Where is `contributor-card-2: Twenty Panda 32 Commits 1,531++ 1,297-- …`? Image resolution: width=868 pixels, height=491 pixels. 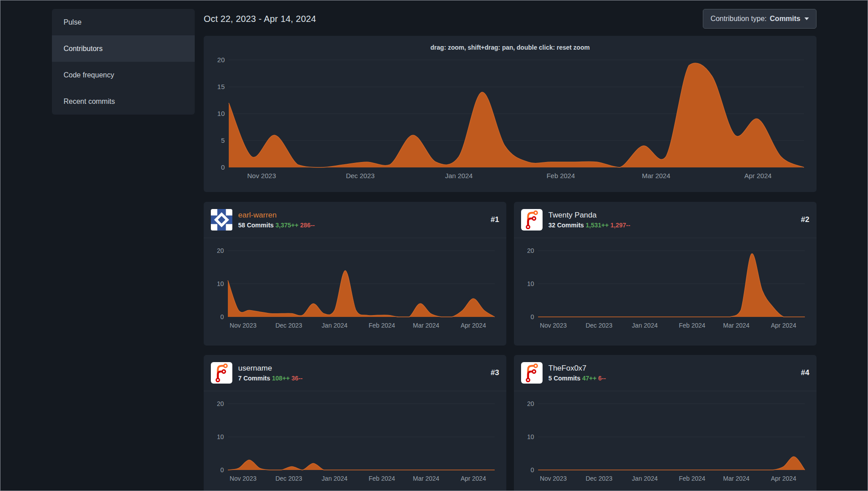 contributor-card-2: Twenty Panda 32 Commits 1,531++ 1,297-- … is located at coordinates (665, 274).